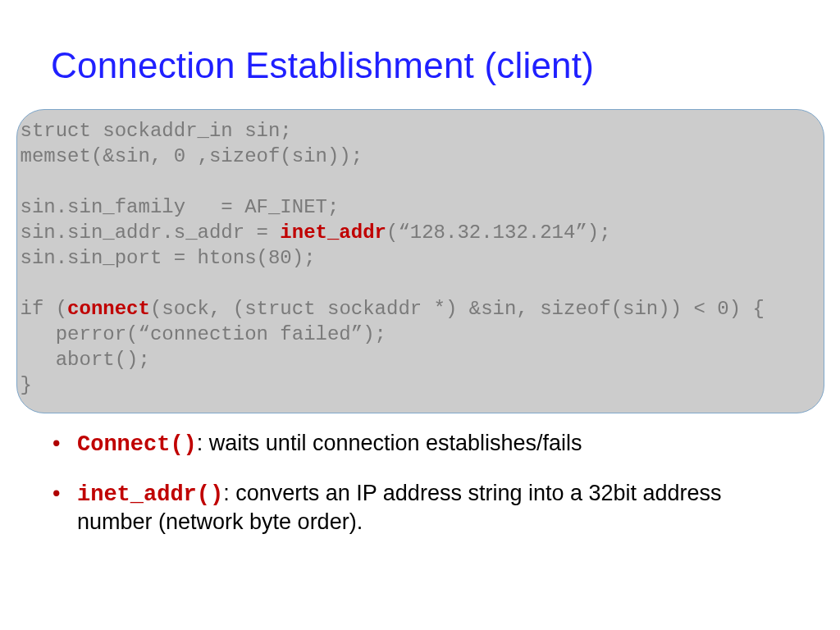 This screenshot has width=840, height=630. What do you see at coordinates (150, 495) in the screenshot?
I see `bullet-function-name: inet_addr()` at bounding box center [150, 495].